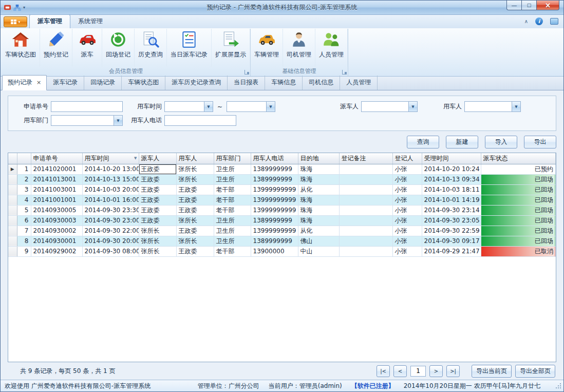 This screenshot has width=564, height=392. I want to click on first-page-button: |<, so click(383, 371).